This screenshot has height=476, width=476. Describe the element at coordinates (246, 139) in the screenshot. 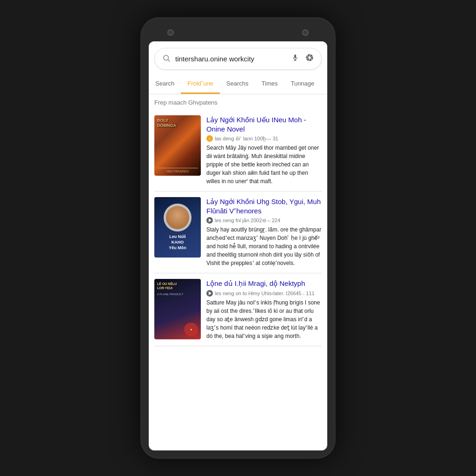

I see `meta-text-1: las deng ồiʼ lann 100ẖ— 31` at that location.